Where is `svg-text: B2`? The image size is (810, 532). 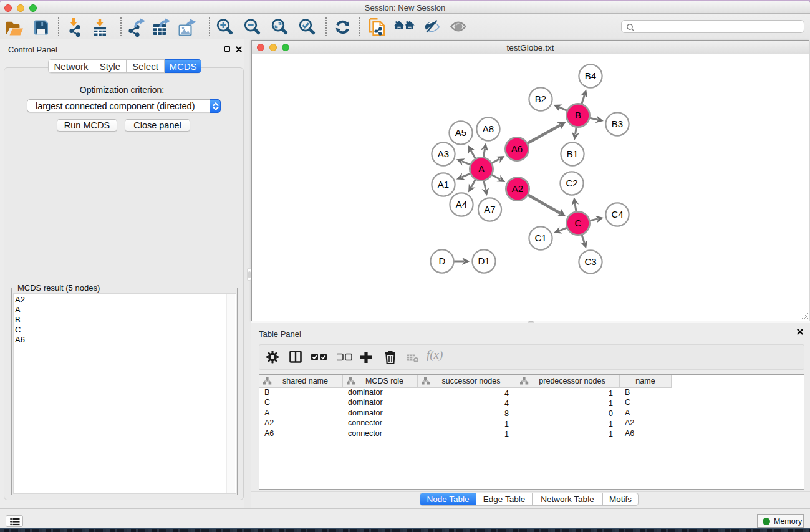
svg-text: B2 is located at coordinates (541, 99).